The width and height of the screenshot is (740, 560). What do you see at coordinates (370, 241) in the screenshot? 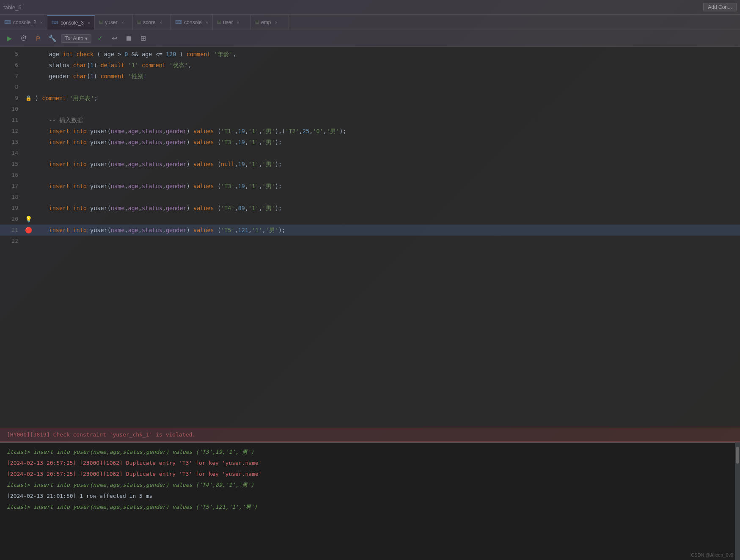
I see `code-line-22: 22` at bounding box center [370, 241].